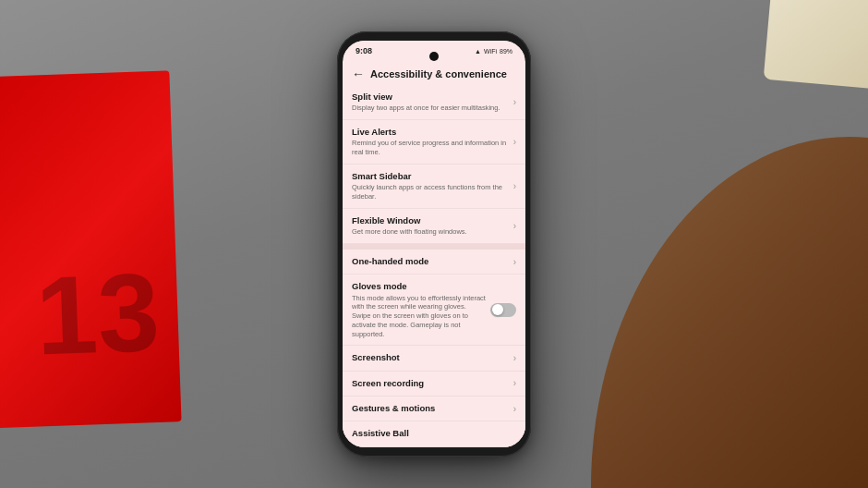 This screenshot has width=868, height=488. What do you see at coordinates (430, 108) in the screenshot?
I see `split-view-desc: Display two apps at once for easier mult…` at bounding box center [430, 108].